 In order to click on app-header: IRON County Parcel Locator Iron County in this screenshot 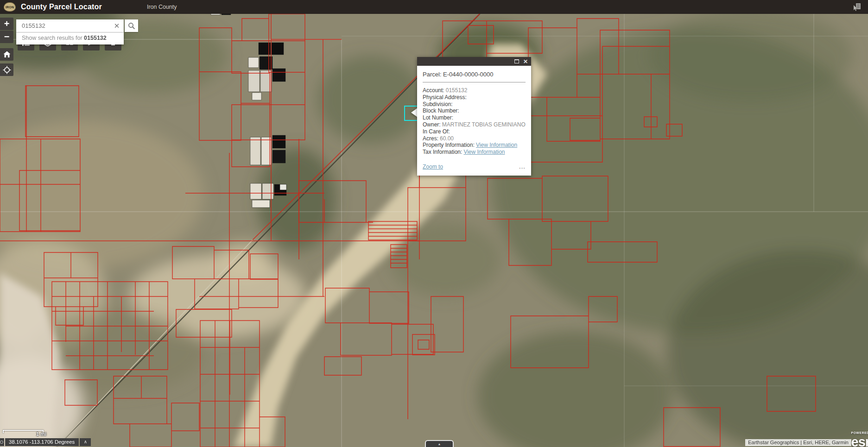, I will do `click(434, 7)`.